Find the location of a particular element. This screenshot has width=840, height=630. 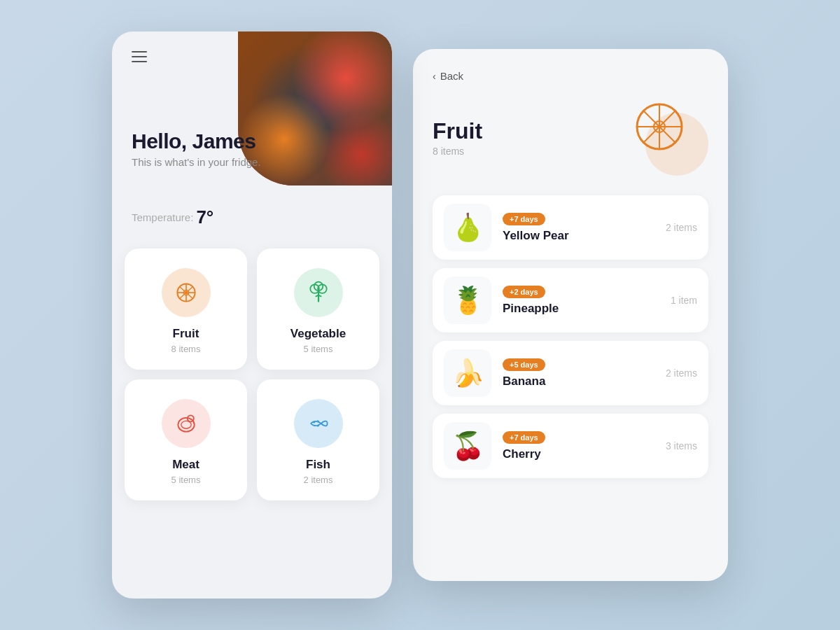

fruit-icon is located at coordinates (186, 293).